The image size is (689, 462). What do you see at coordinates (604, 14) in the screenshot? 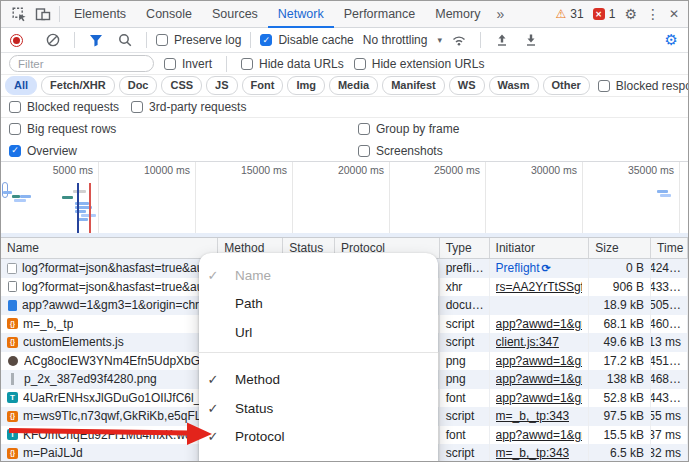
I see `console-errors-badge: ✕ 1` at bounding box center [604, 14].